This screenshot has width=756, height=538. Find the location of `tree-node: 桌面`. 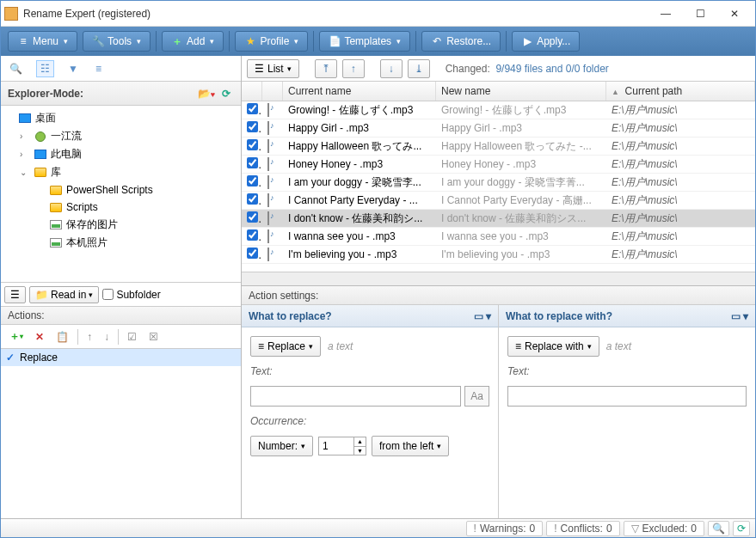

tree-node: 桌面 is located at coordinates (120, 119).